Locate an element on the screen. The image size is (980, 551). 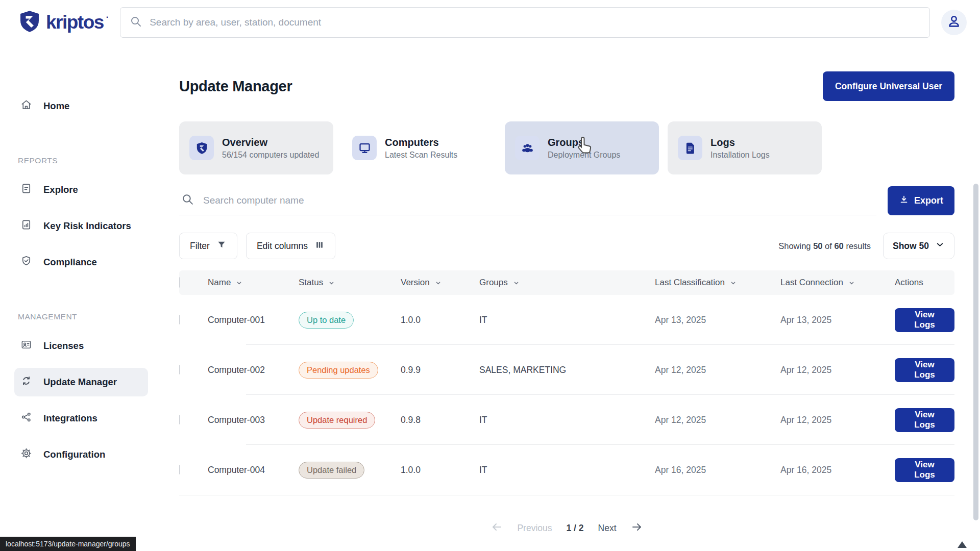
page-size-select: Show 50 is located at coordinates (919, 246).